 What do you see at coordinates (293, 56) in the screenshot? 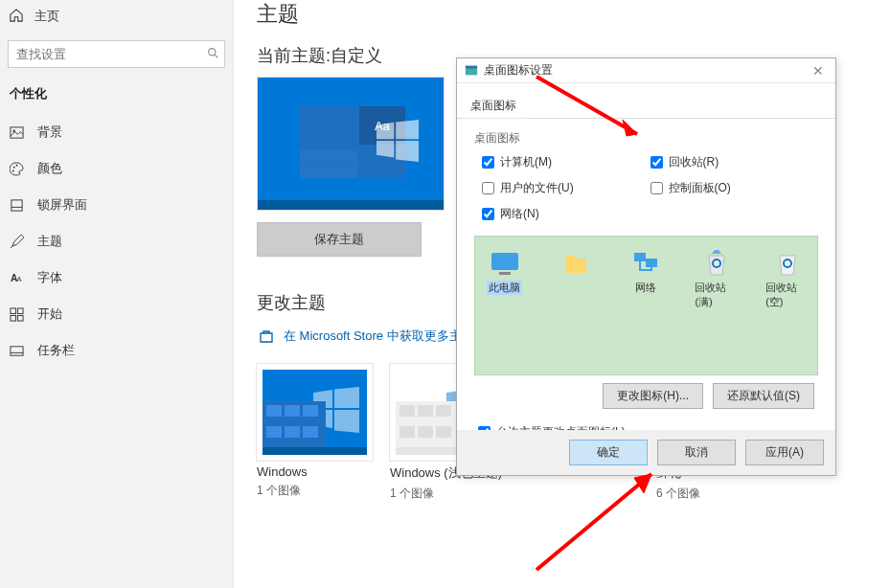
I see `current-theme-label: 当前主题:` at bounding box center [293, 56].